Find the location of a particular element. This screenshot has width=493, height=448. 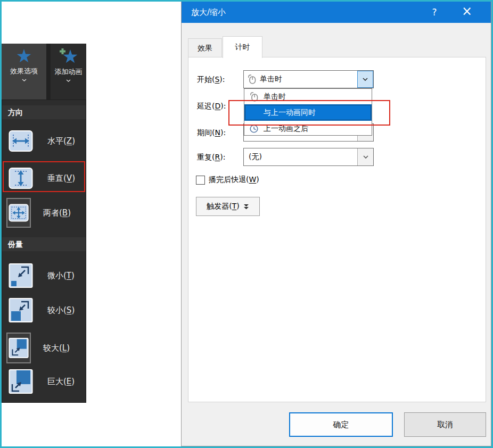

repeat-combobox: (无) is located at coordinates (309, 157).